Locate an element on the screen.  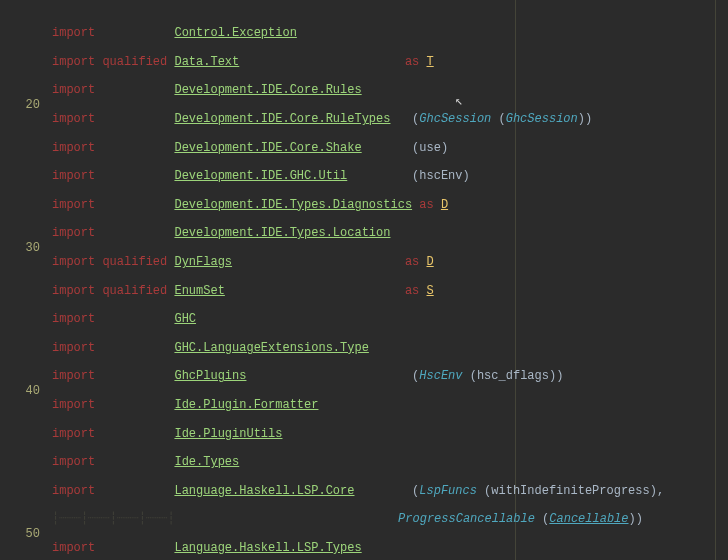
code-line: import GHC.LanguageExtensions.Type is located at coordinates (390, 348).